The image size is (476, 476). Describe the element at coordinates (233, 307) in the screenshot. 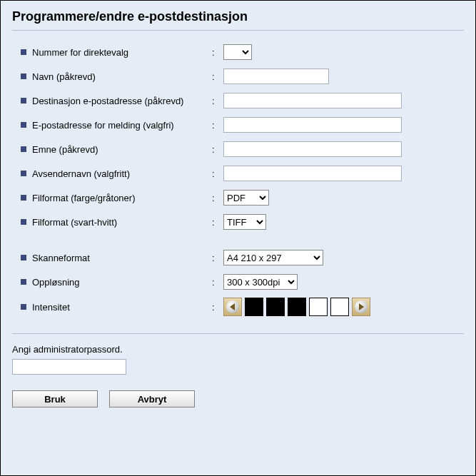

I see `intensity-decrease-button` at that location.